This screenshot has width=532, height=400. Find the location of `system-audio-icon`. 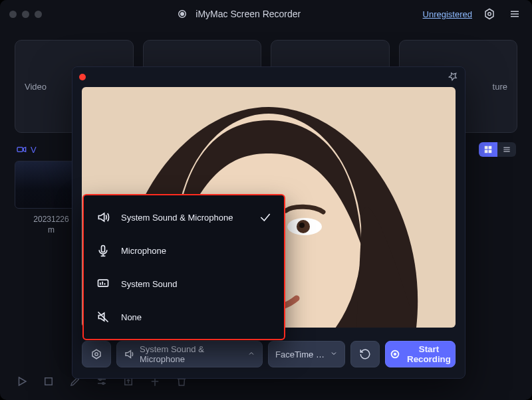

system-audio-icon is located at coordinates (103, 284).